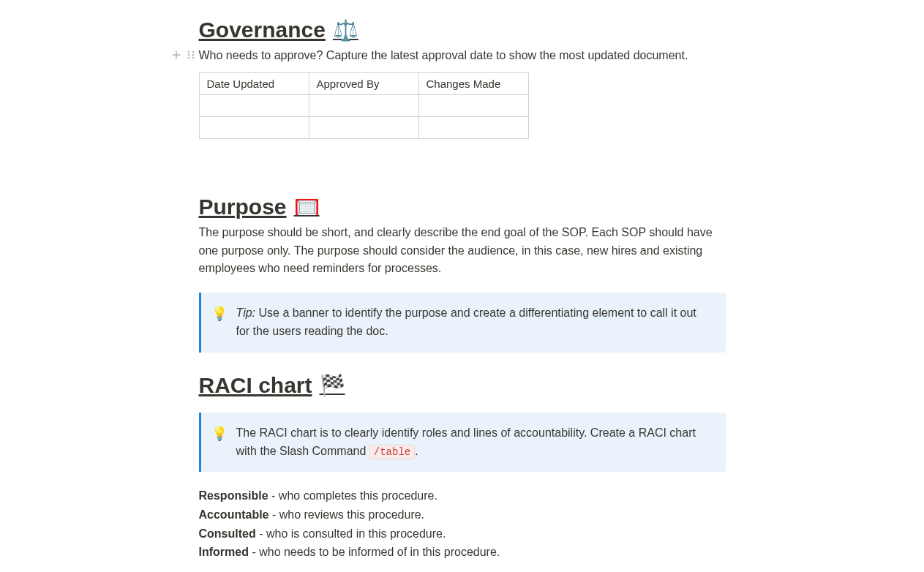 The height and width of the screenshot is (572, 924). What do you see at coordinates (462, 56) in the screenshot?
I see `governance-description: Who needs to approve? Capture the latest…` at bounding box center [462, 56].